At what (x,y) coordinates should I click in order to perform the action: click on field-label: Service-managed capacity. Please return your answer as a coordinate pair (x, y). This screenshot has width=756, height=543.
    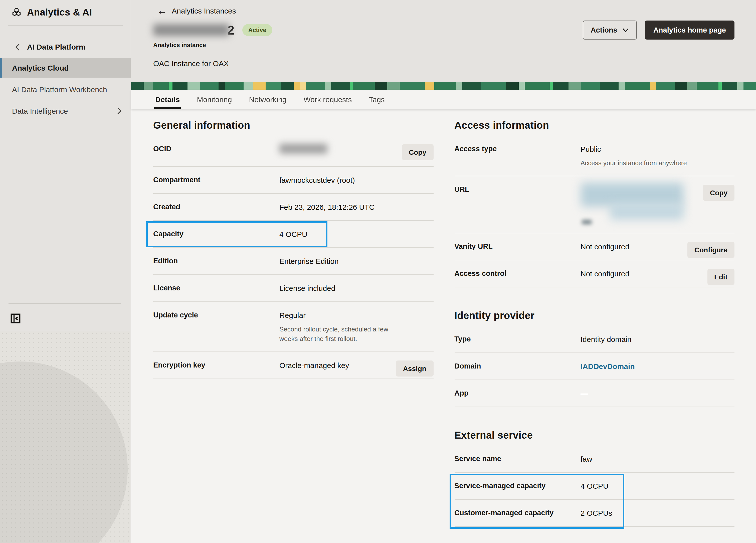
    Looking at the image, I should click on (517, 490).